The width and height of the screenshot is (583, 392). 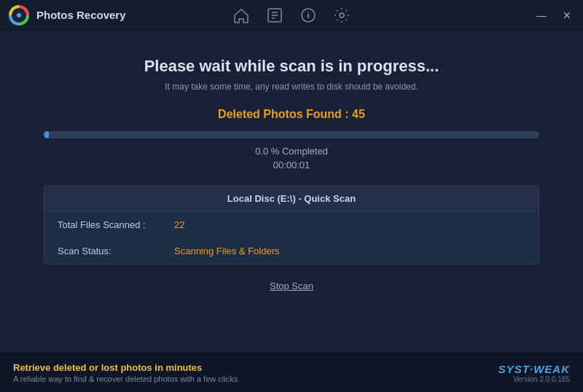 I want to click on systweak-brand: SYST·WEAK, so click(x=534, y=369).